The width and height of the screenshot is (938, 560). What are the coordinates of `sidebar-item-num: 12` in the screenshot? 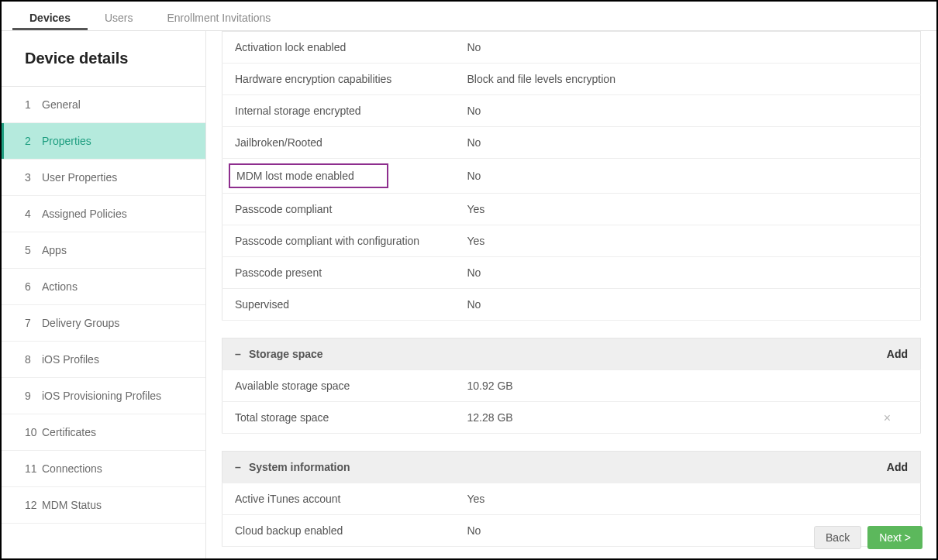 It's located at (33, 505).